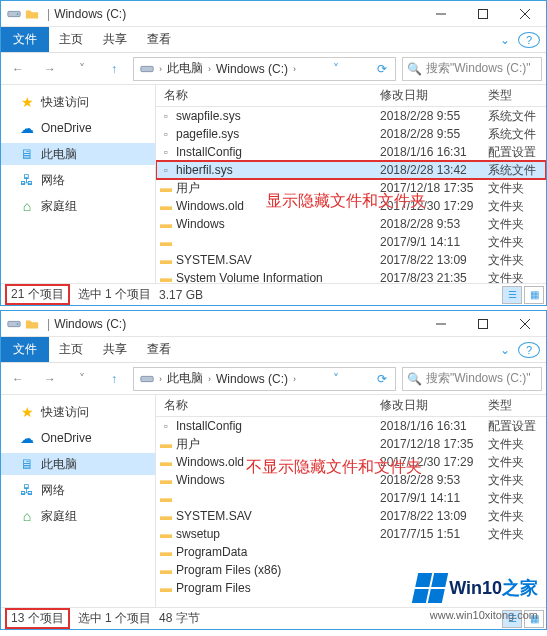 The height and width of the screenshot is (636, 547). Describe the element at coordinates (351, 552) in the screenshot. I see `file-row: ▬ProgramData` at that location.